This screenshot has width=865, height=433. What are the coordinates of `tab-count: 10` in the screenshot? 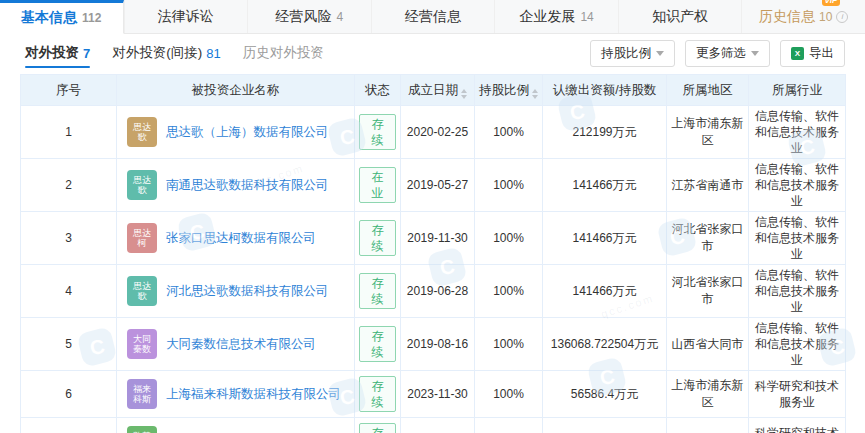 It's located at (826, 17).